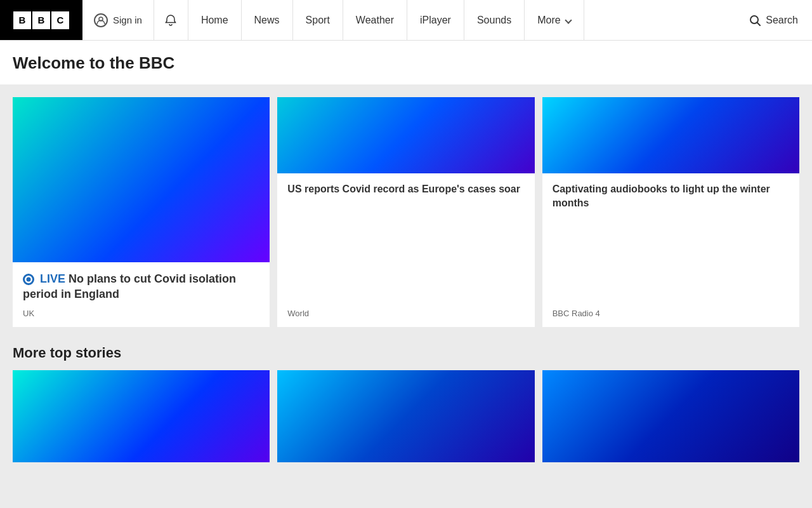 The width and height of the screenshot is (812, 508). Describe the element at coordinates (462, 20) in the screenshot. I see `nav-links: Home News Sport Weather iPlayer Sounds M…` at that location.